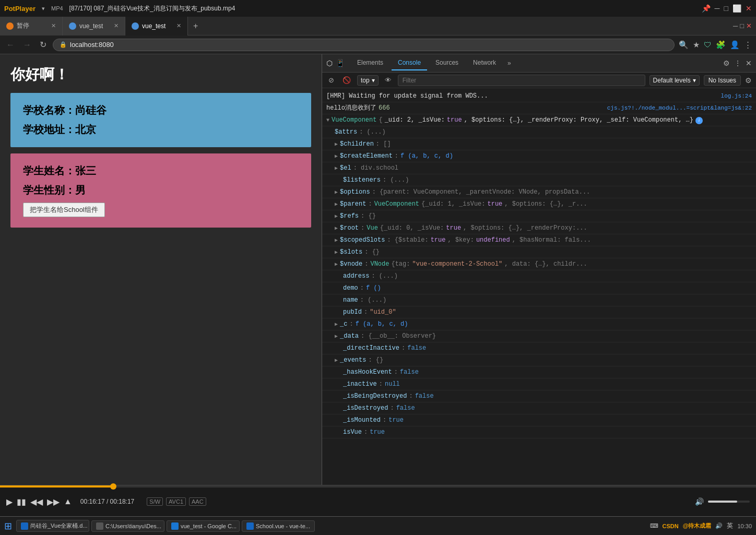 This screenshot has width=756, height=535. I want to click on forward-button: →, so click(27, 45).